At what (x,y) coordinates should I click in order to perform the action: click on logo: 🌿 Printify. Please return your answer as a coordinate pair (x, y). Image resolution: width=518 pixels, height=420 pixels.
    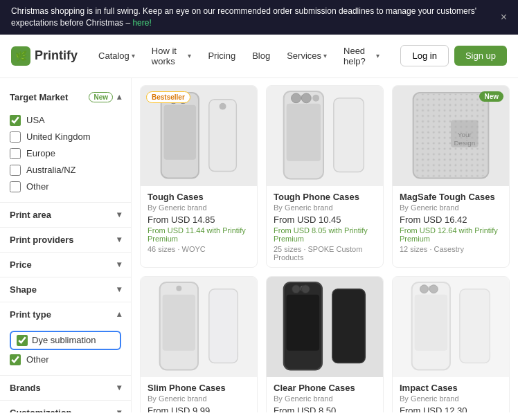
    Looking at the image, I should click on (44, 56).